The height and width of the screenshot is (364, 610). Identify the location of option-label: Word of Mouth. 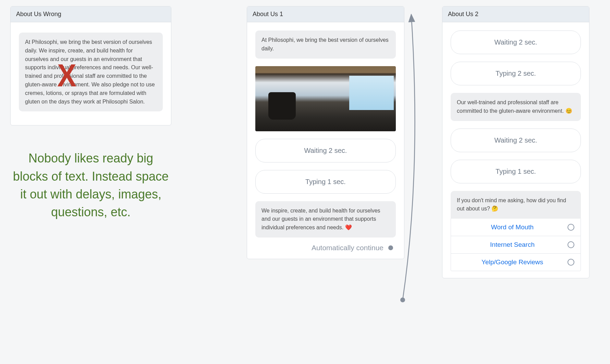
(512, 227).